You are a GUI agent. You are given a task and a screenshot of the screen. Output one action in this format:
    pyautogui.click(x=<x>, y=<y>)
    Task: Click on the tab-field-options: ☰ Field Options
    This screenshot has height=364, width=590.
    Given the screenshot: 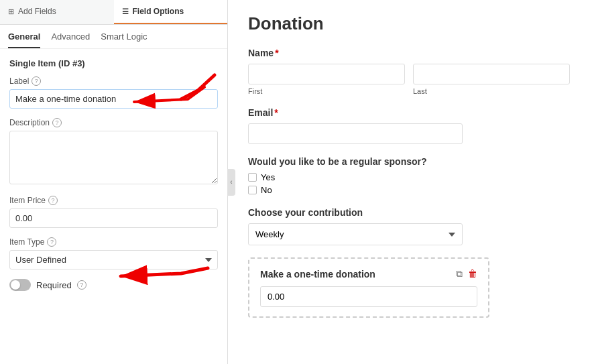 What is the action you would take?
    pyautogui.click(x=171, y=12)
    